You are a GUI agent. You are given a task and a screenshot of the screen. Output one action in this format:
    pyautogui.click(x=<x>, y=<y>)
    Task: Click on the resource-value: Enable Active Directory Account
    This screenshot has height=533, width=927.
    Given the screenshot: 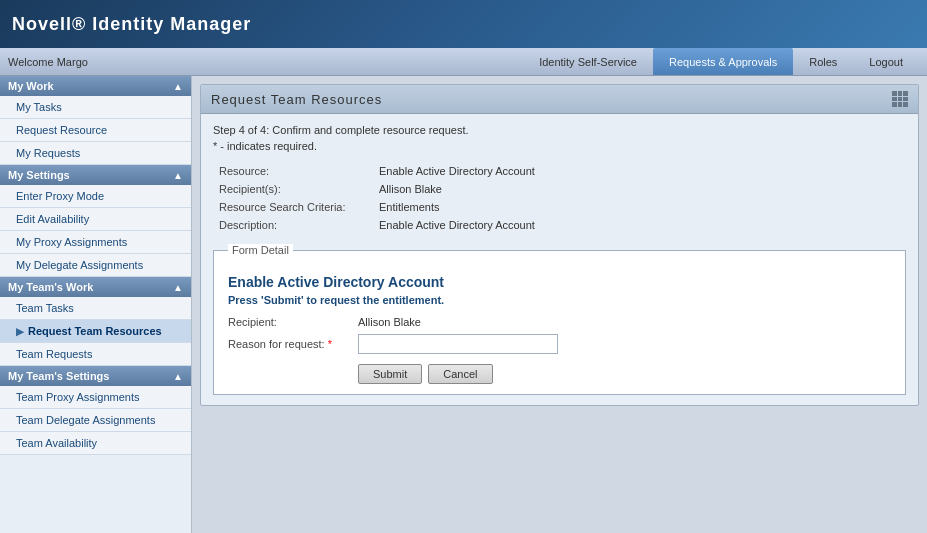 What is the action you would take?
    pyautogui.click(x=640, y=171)
    